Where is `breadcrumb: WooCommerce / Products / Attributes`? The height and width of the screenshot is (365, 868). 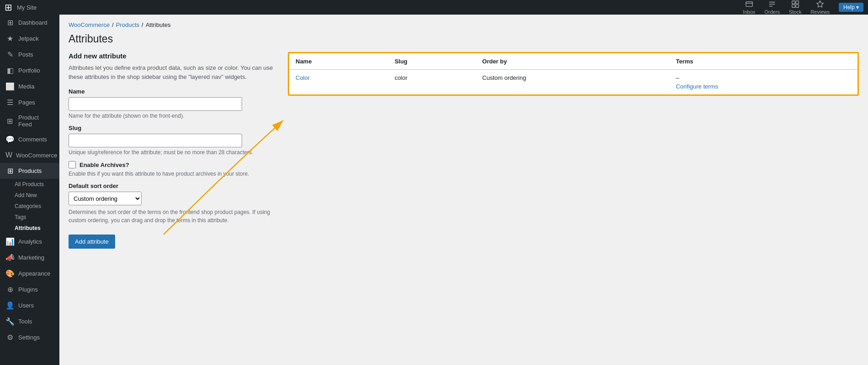 breadcrumb: WooCommerce / Products / Attributes is located at coordinates (464, 25).